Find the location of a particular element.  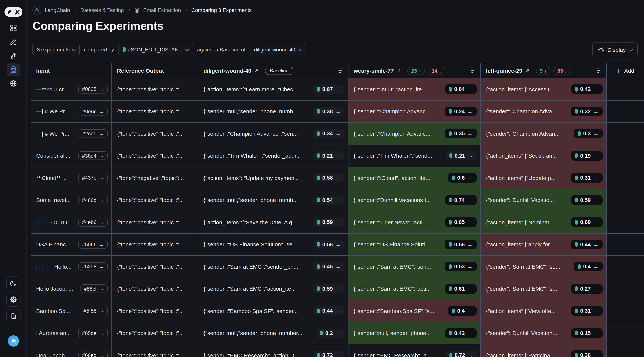

score-chip: 0.32 → is located at coordinates (587, 112).